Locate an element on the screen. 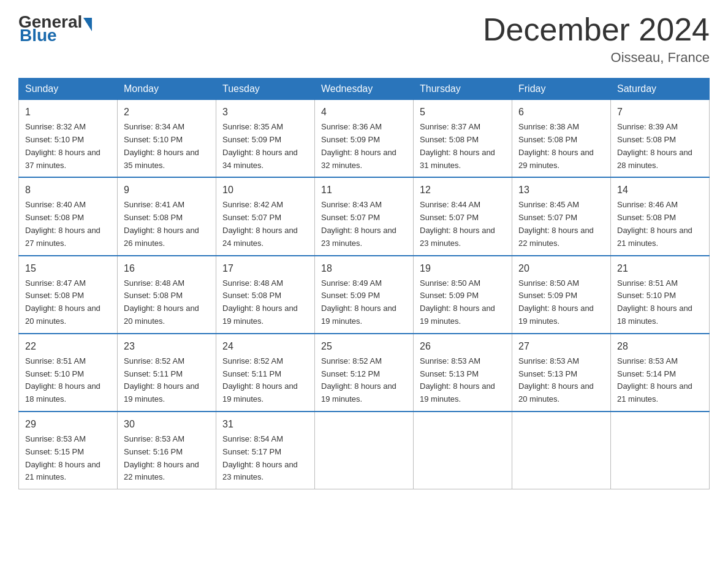 Image resolution: width=728 pixels, height=563 pixels. calendar-cell: 5Sunrise: 8:37 AMSunset: 5:08 PMDaylight… is located at coordinates (463, 139).